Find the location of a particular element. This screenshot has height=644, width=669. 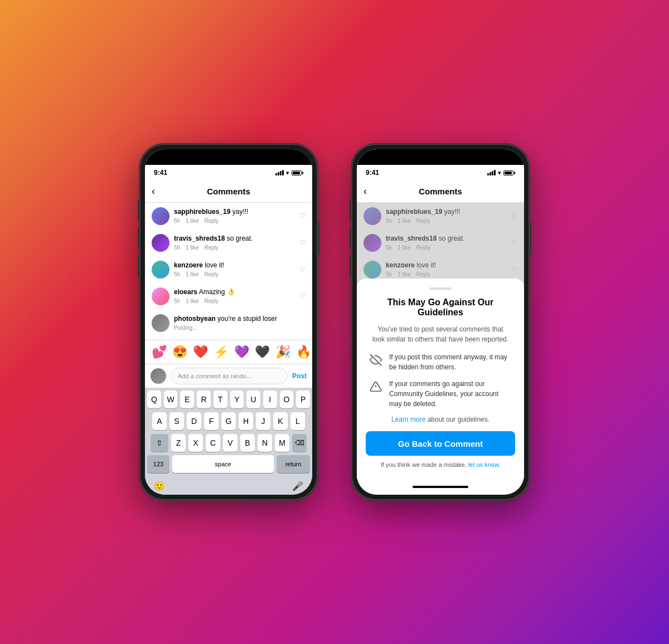

learn-more-link: Learn more is located at coordinates (408, 419).